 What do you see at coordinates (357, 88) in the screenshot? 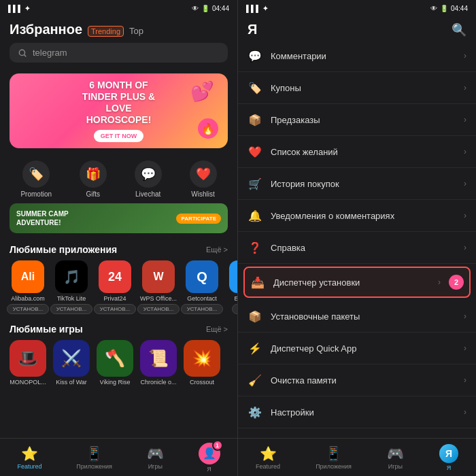
I see `menu-coupons: 🏷️ Купоны ›` at bounding box center [357, 88].